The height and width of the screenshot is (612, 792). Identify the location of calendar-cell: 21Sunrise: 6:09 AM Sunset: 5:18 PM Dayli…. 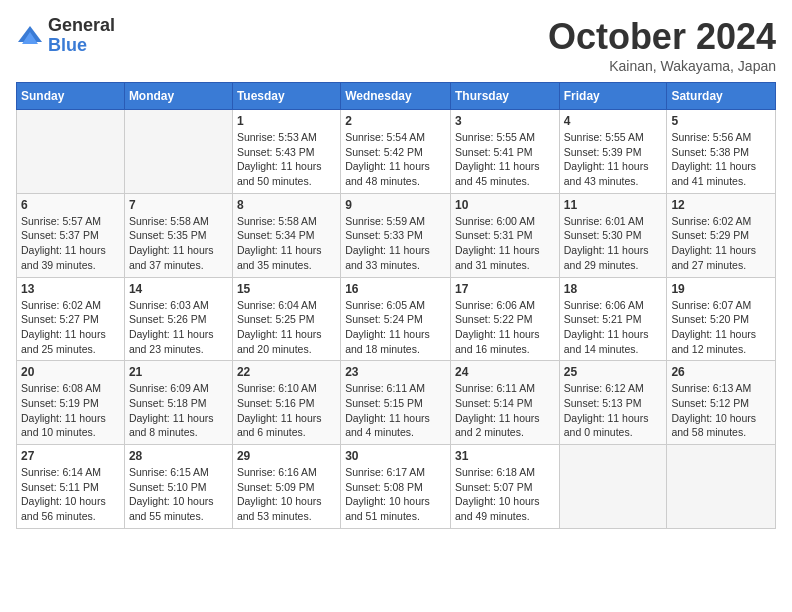
(178, 403).